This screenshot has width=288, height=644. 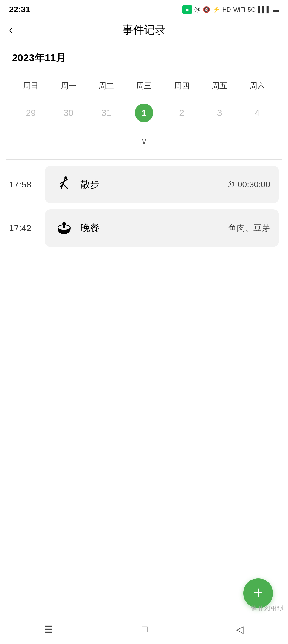 What do you see at coordinates (154, 228) in the screenshot?
I see `event-name-dinner: 晚餐` at bounding box center [154, 228].